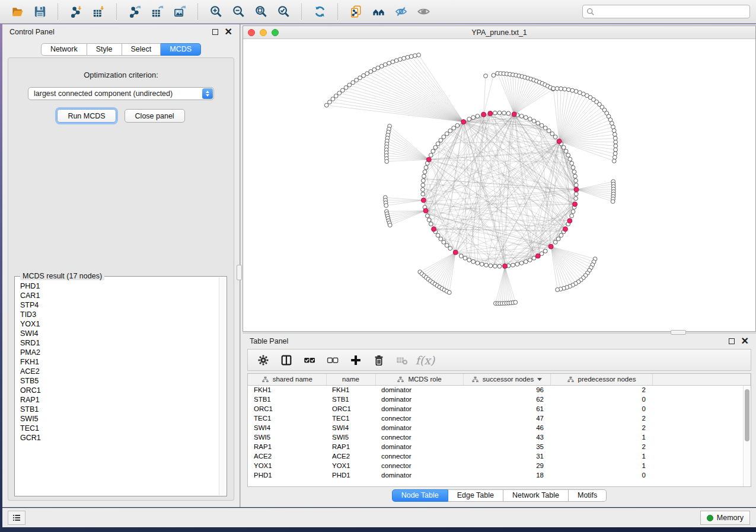  I want to click on table-row: SWI5SWI5connector431, so click(499, 437).